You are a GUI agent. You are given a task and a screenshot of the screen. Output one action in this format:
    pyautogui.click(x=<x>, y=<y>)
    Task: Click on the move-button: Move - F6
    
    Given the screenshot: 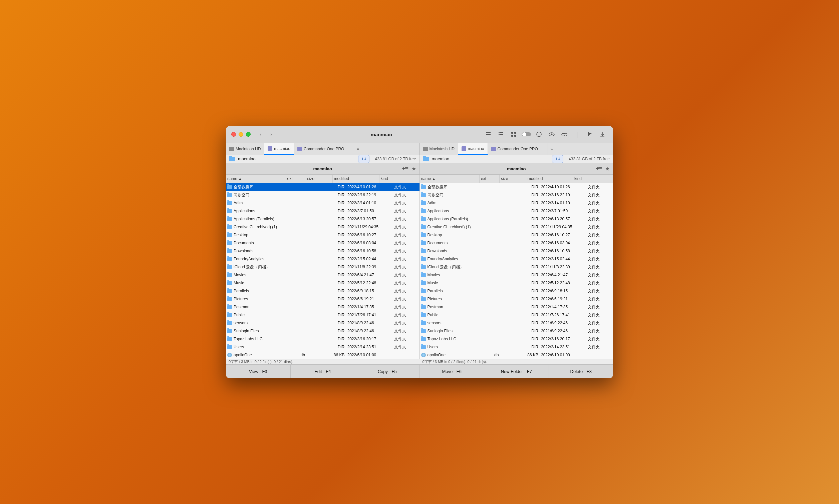 What is the action you would take?
    pyautogui.click(x=452, y=372)
    